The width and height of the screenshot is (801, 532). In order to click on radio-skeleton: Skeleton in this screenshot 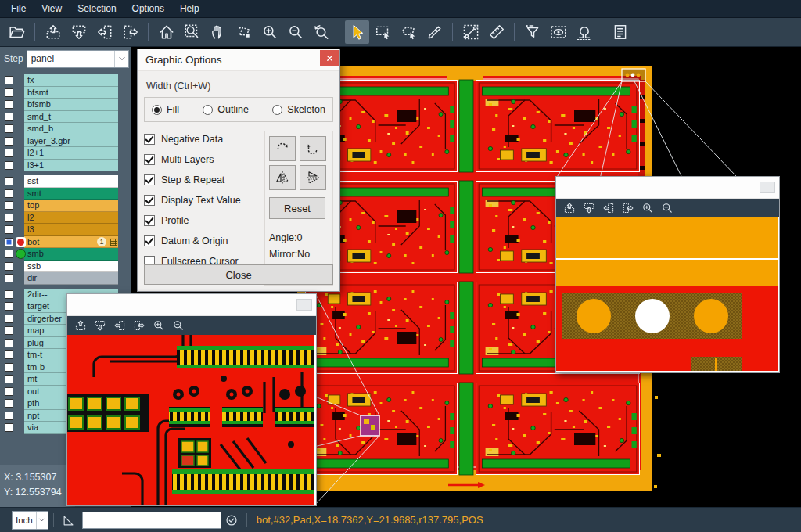, I will do `click(299, 110)`.